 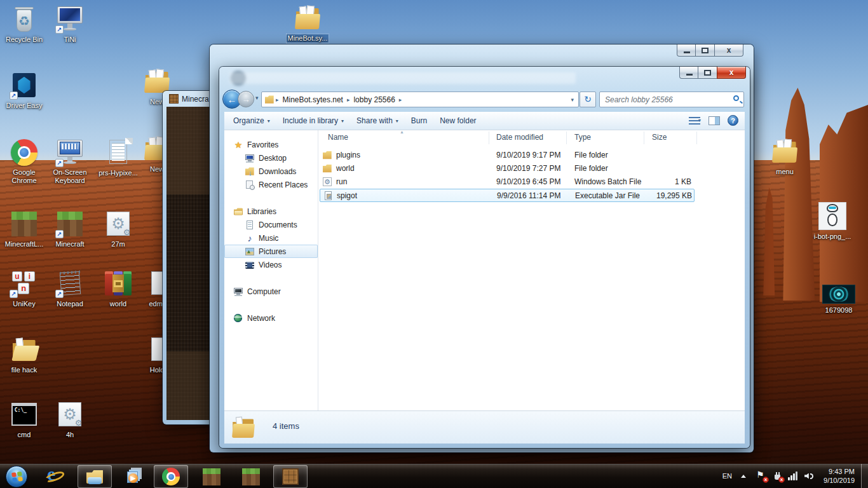 What do you see at coordinates (672, 99) in the screenshot?
I see `search-input` at bounding box center [672, 99].